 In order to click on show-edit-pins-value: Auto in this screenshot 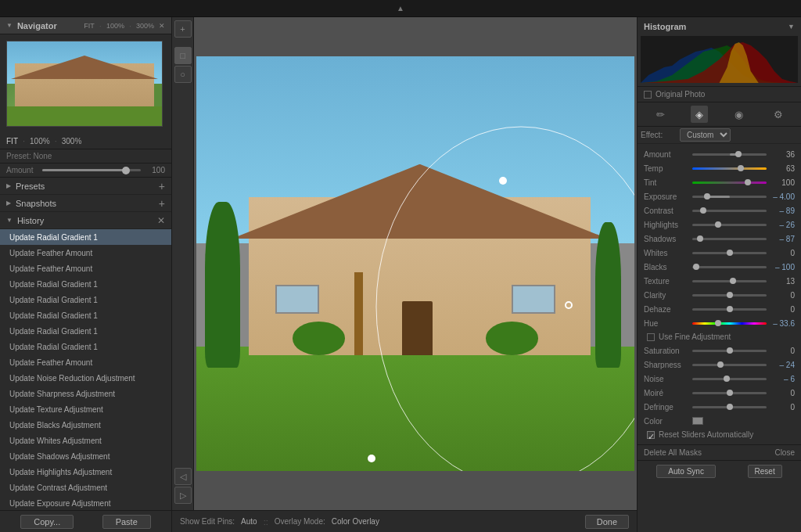, I will do `click(249, 521)`.